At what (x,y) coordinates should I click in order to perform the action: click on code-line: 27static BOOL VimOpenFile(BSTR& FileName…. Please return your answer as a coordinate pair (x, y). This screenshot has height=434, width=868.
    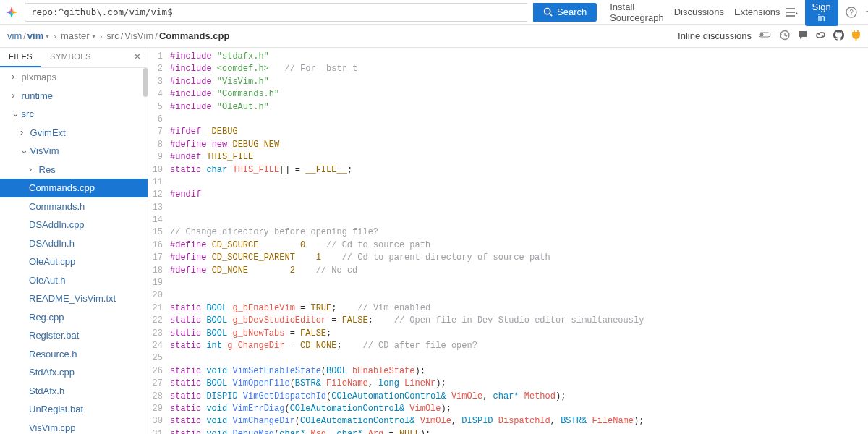
    Looking at the image, I should click on (508, 383).